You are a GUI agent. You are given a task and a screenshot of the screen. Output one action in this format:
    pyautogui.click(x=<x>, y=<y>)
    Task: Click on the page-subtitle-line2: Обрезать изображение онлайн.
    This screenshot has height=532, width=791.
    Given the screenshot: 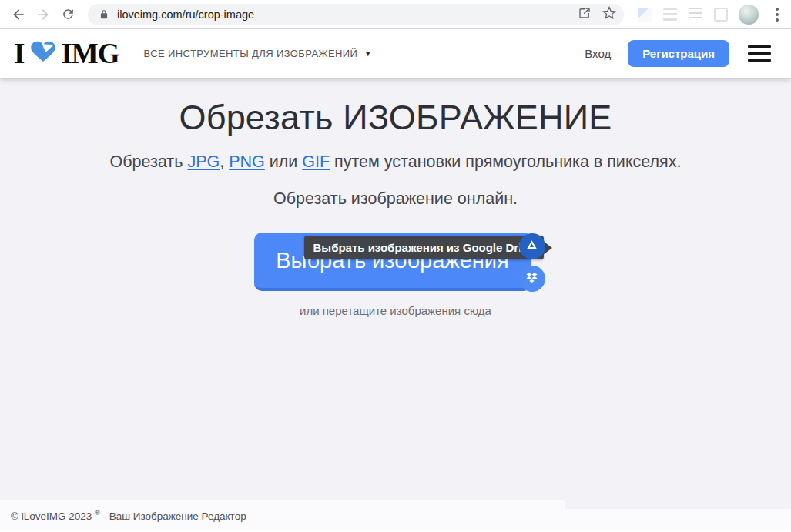 What is the action you would take?
    pyautogui.click(x=396, y=199)
    